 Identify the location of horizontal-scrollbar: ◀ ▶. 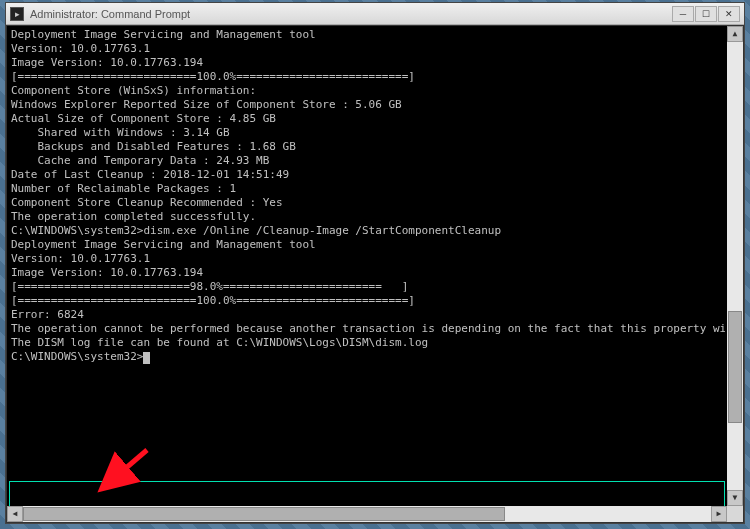
(367, 514).